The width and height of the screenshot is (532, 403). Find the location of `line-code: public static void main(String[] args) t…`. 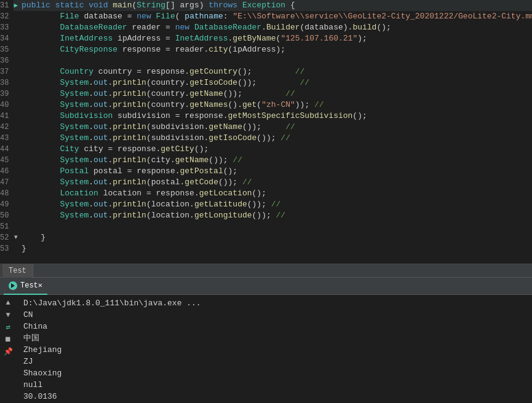

line-code: public static void main(String[] args) t… is located at coordinates (275, 6).